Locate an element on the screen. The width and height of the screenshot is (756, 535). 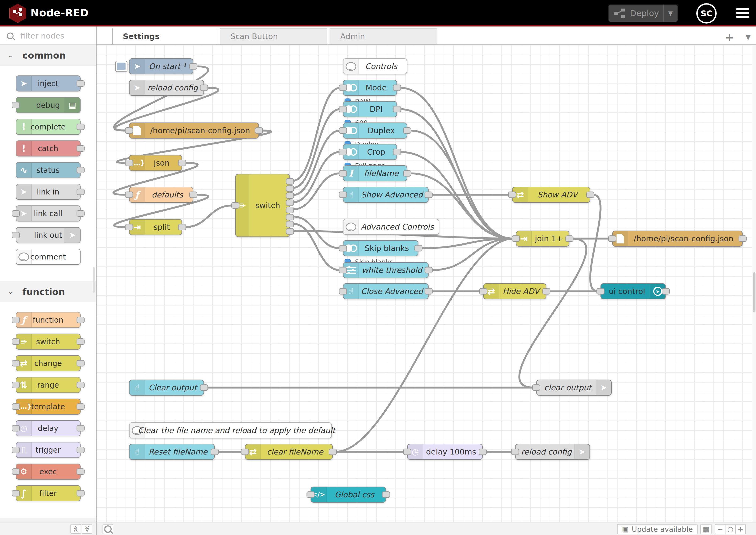
palette-node-filter: ∫filter is located at coordinates (48, 493).